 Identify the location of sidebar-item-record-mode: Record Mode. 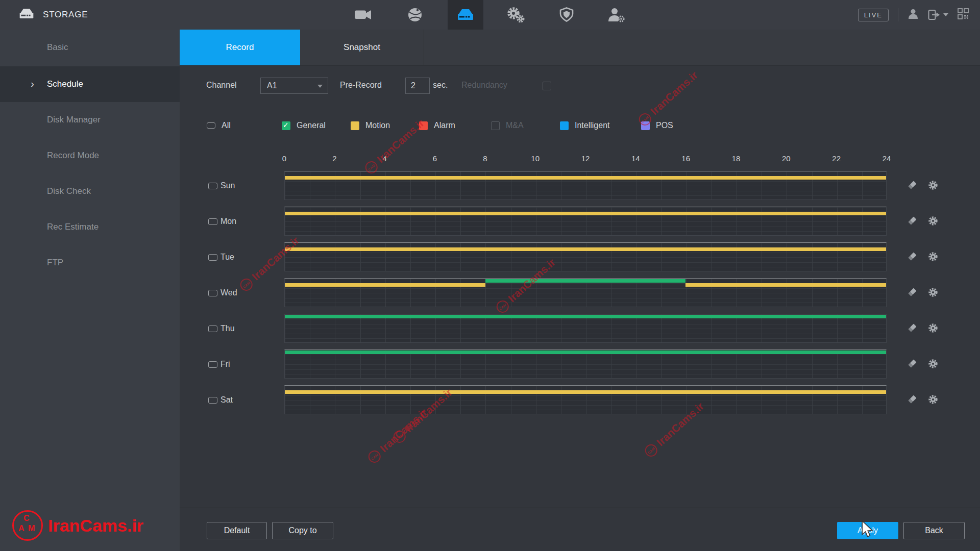
(90, 156).